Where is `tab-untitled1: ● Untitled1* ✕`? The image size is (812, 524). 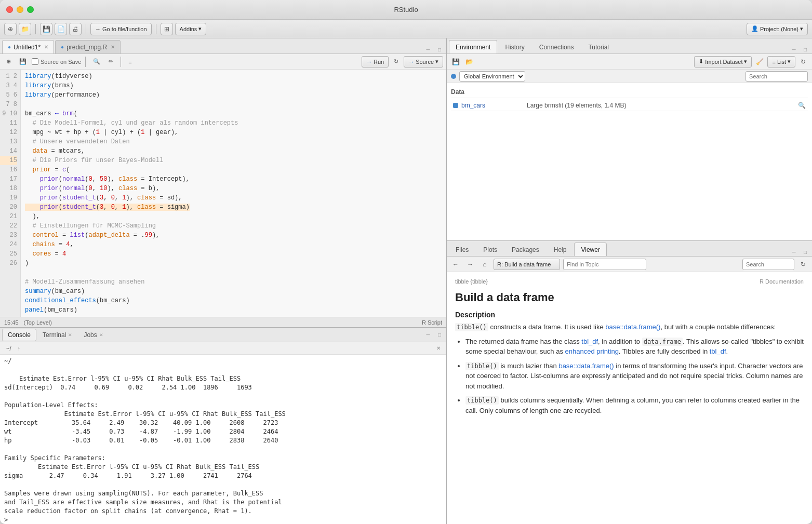
tab-untitled1: ● Untitled1* ✕ is located at coordinates (28, 47).